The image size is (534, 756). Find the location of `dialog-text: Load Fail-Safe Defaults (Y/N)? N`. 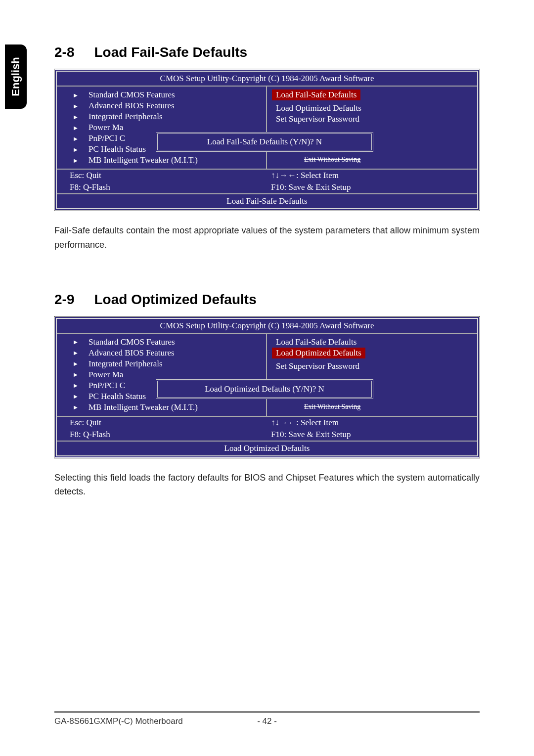

dialog-text: Load Fail-Safe Defaults (Y/N)? N is located at coordinates (265, 141).